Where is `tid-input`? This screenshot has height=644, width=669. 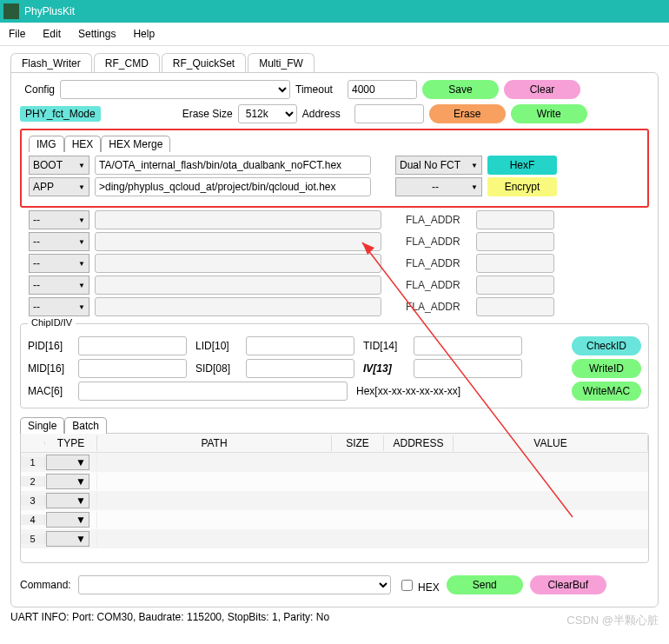
tid-input is located at coordinates (467, 346).